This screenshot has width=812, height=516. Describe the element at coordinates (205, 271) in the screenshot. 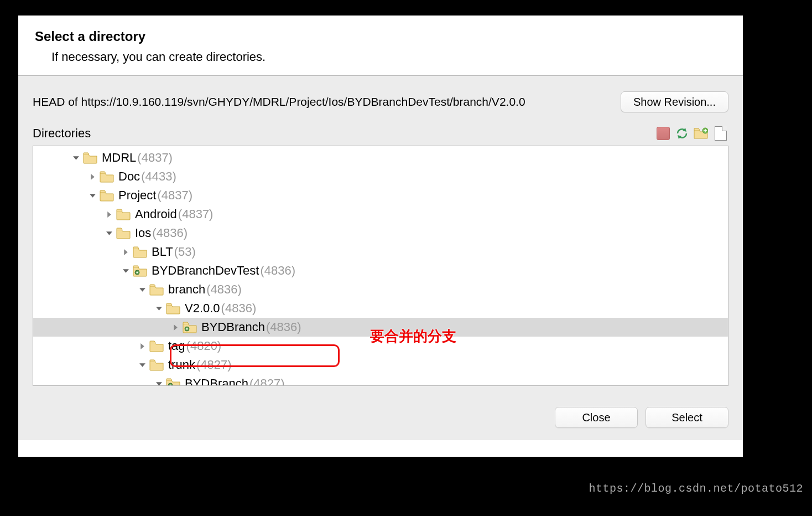

I see `tree-node-name: BYDBranchDevTest` at that location.